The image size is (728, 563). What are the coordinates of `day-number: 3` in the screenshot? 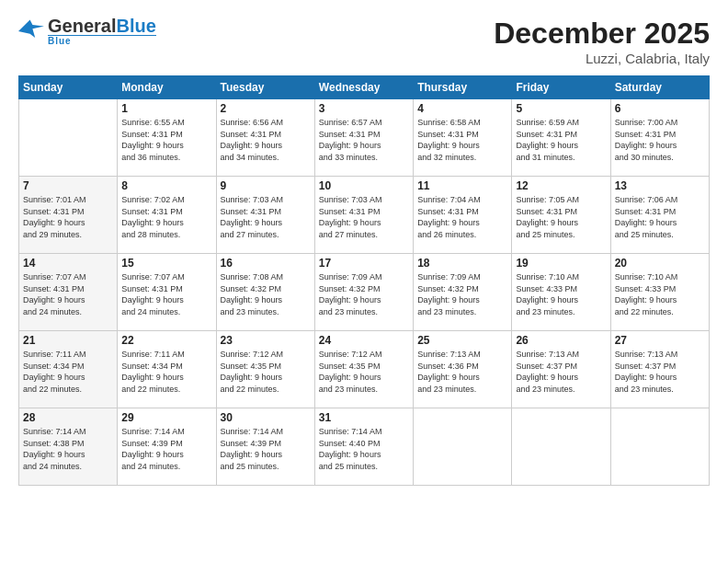 It's located at (364, 109).